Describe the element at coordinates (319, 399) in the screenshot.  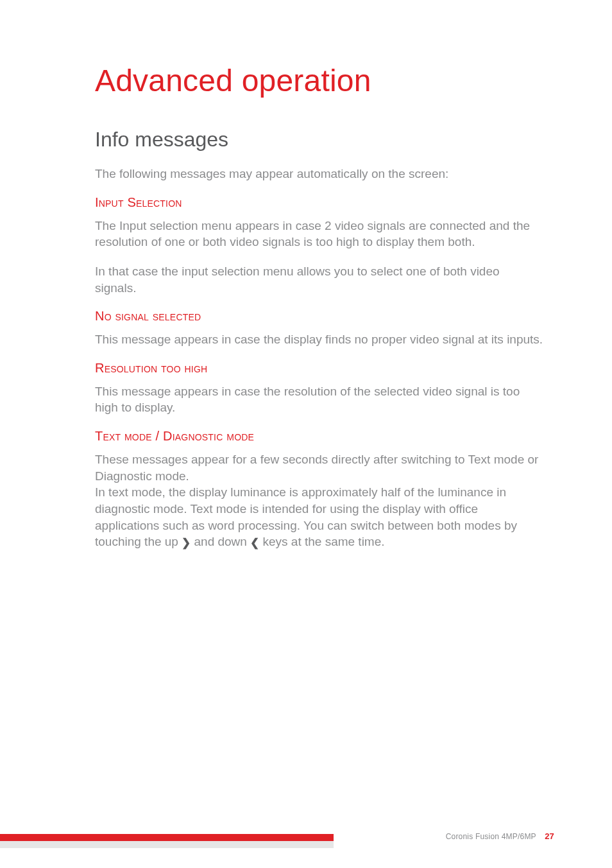
I see `resolution-too-high-p1: This message appears in case the resolut…` at that location.